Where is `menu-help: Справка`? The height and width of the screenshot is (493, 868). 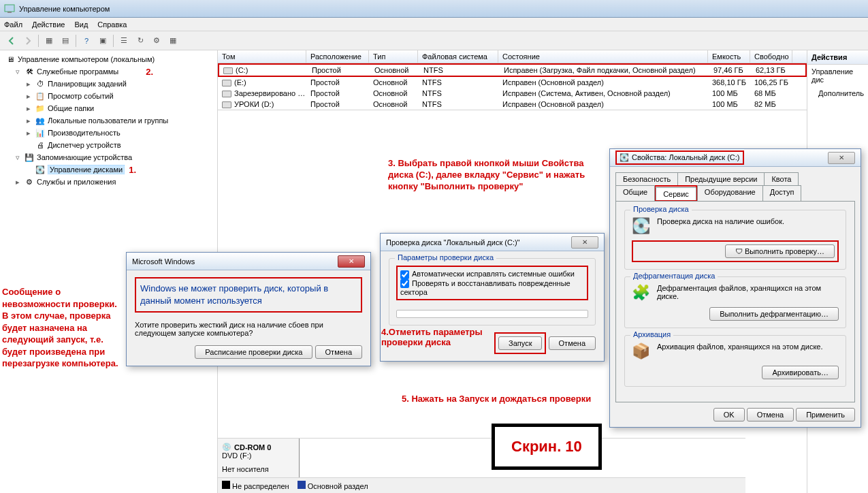 menu-help: Справка is located at coordinates (112, 25).